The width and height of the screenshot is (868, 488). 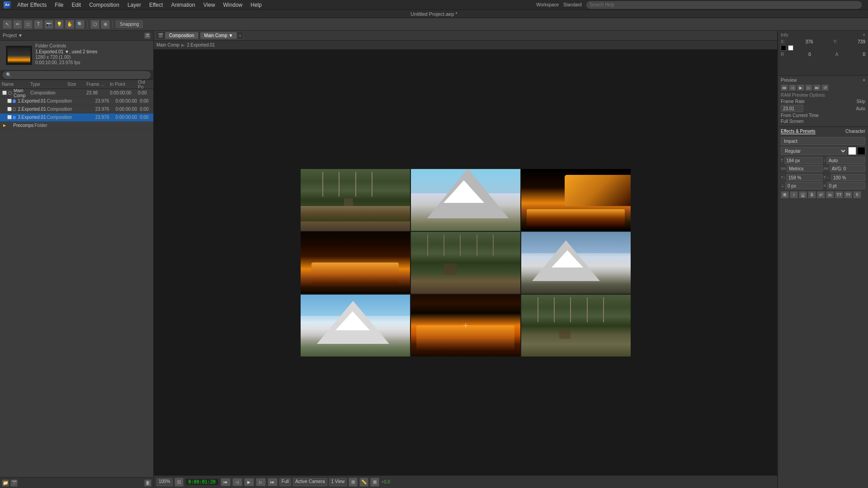 What do you see at coordinates (95, 24) in the screenshot?
I see `tool-mask: ⬡` at bounding box center [95, 24].